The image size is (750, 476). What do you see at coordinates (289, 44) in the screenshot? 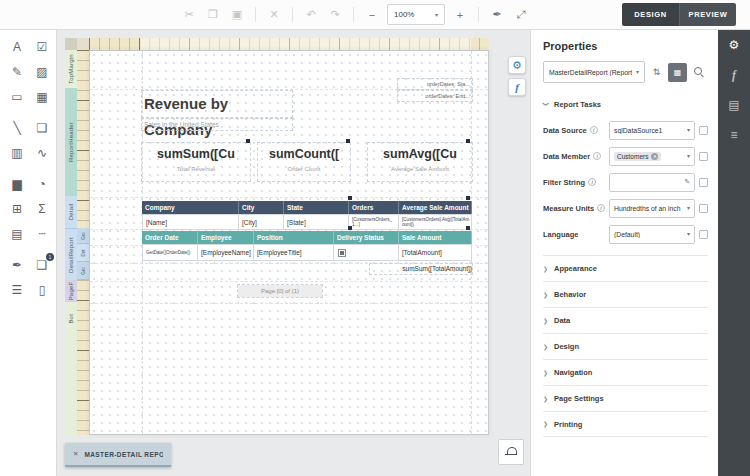
I see `horizontal-ruler` at bounding box center [289, 44].